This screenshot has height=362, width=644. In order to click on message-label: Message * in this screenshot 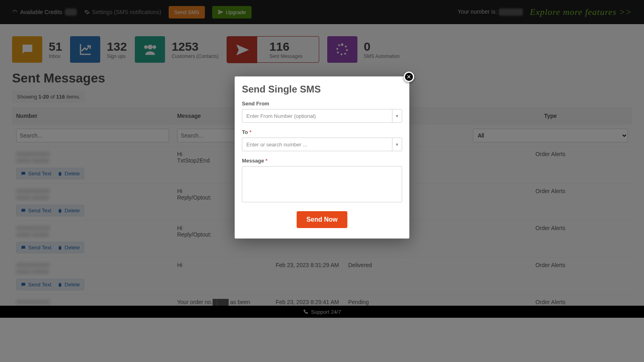, I will do `click(322, 161)`.